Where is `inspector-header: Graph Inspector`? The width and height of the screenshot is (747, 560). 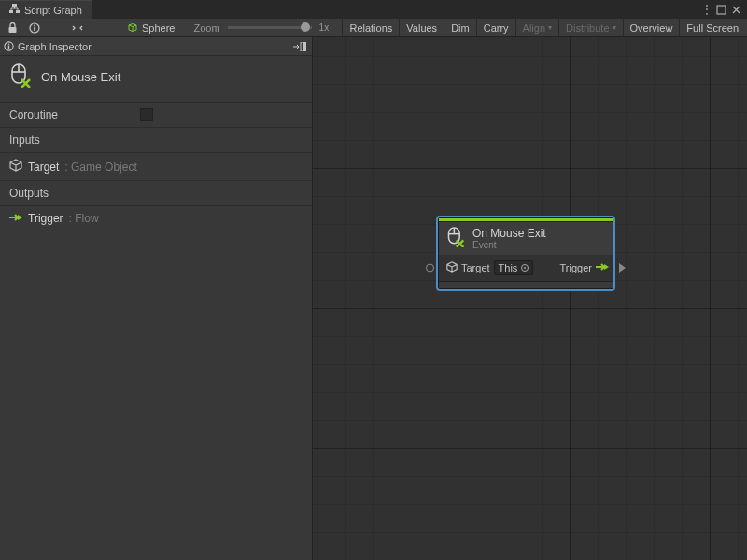 inspector-header: Graph Inspector is located at coordinates (156, 47).